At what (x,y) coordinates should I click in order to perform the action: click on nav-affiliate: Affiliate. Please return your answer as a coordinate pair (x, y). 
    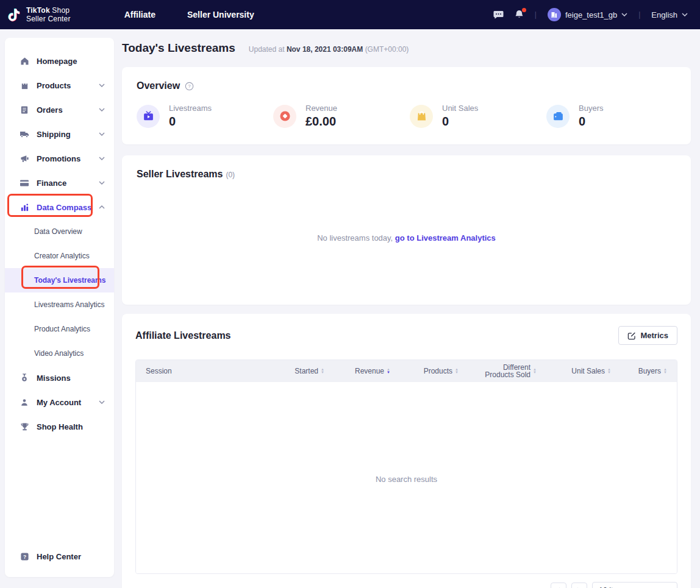
    Looking at the image, I should click on (140, 15).